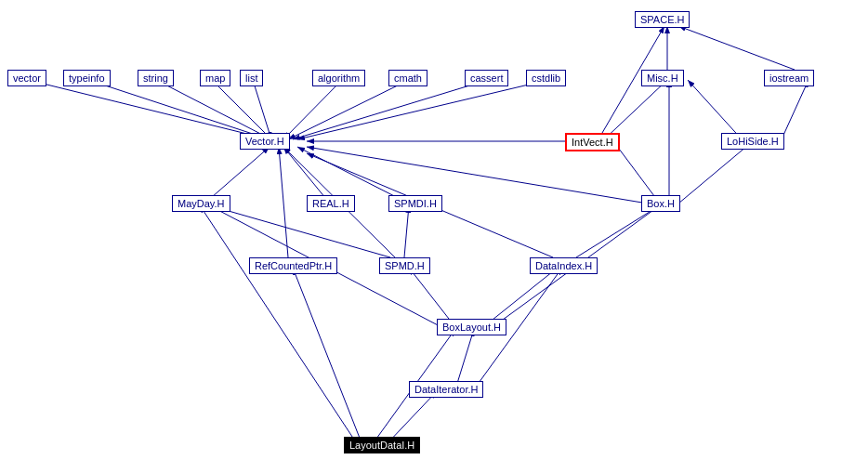 The height and width of the screenshot is (473, 868). Describe the element at coordinates (593, 142) in the screenshot. I see `node-intvecth: IntVect.H` at that location.